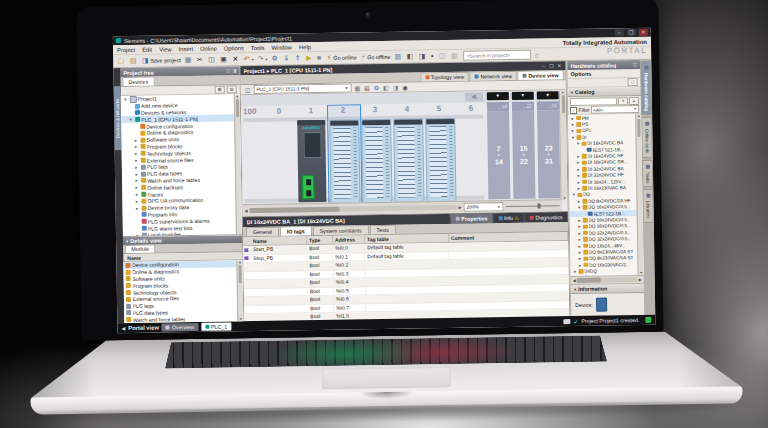  I want to click on cell-address: %I0.0, so click(349, 248).